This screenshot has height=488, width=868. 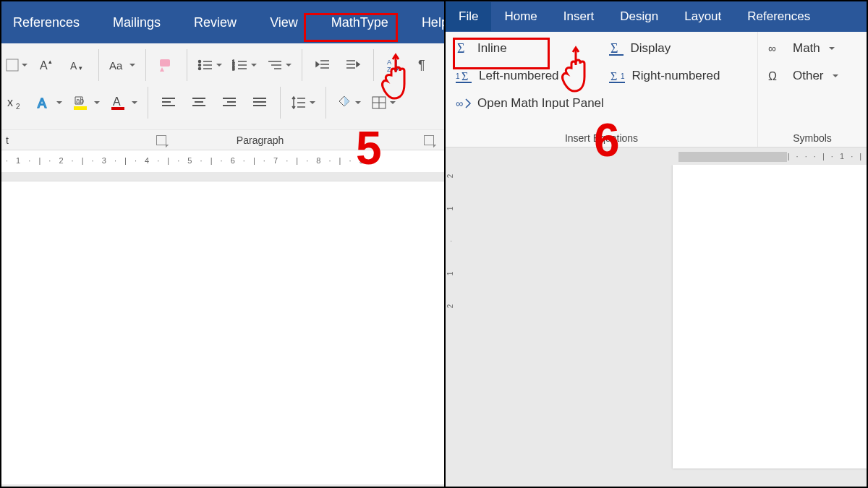 I want to click on line-spacing-icon, so click(x=303, y=103).